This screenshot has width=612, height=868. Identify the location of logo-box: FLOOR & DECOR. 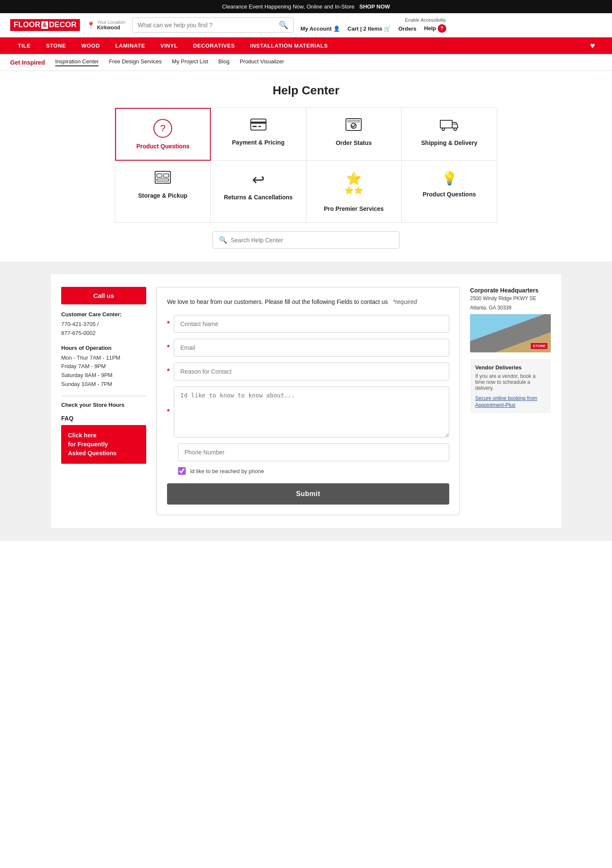
(45, 25).